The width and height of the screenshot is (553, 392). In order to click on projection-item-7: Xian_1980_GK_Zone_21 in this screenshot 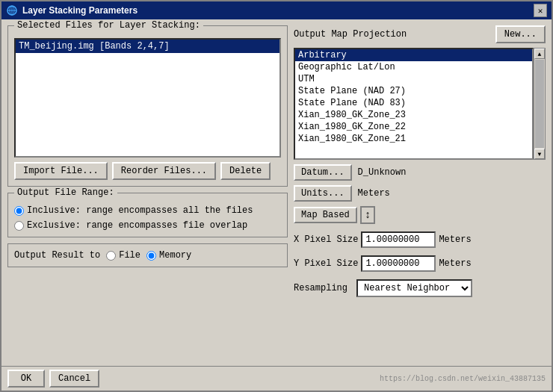, I will do `click(414, 139)`.